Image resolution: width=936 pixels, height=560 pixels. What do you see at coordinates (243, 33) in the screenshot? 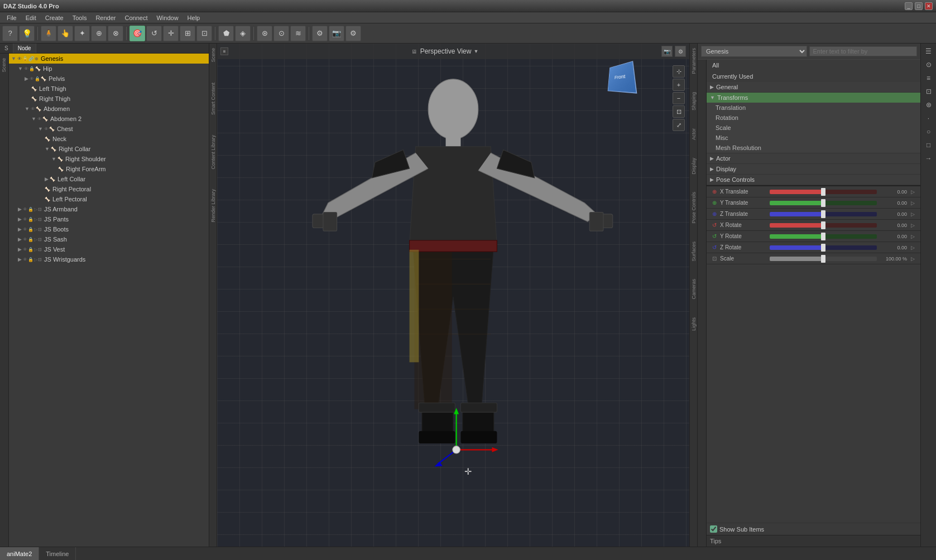
I see `tool-surfaces2: ◈` at bounding box center [243, 33].